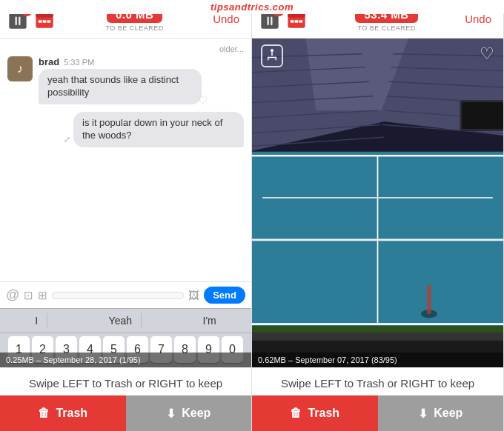 This screenshot has height=431, width=504. I want to click on outgoing-bubble: is it popular down in your neck of the w…, so click(159, 130).